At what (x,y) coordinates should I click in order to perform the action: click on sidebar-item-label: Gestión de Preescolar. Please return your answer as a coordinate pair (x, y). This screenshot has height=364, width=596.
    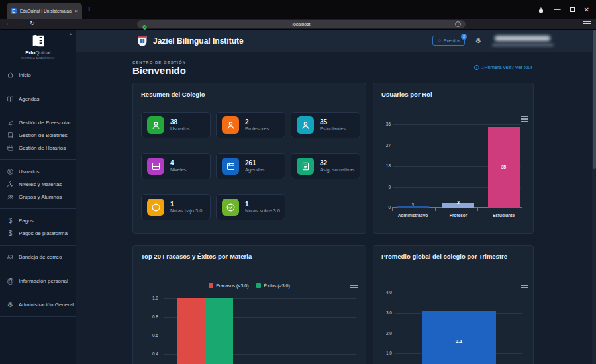
    Looking at the image, I should click on (45, 123).